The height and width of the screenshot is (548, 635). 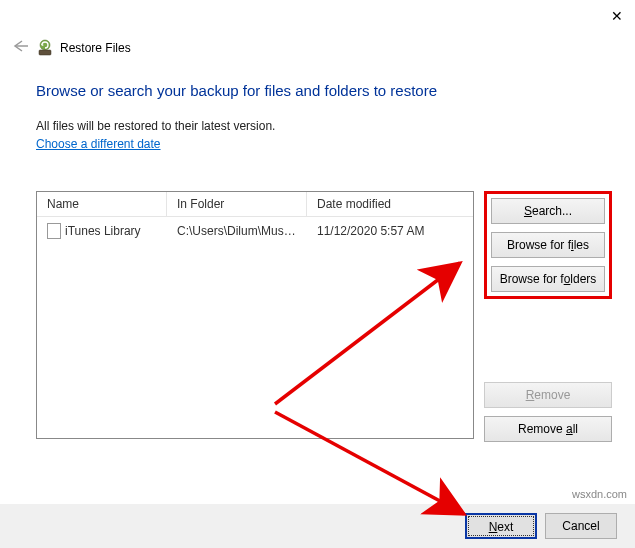 I want to click on file-date: 11/12/2020 5:57 AM, so click(x=390, y=231).